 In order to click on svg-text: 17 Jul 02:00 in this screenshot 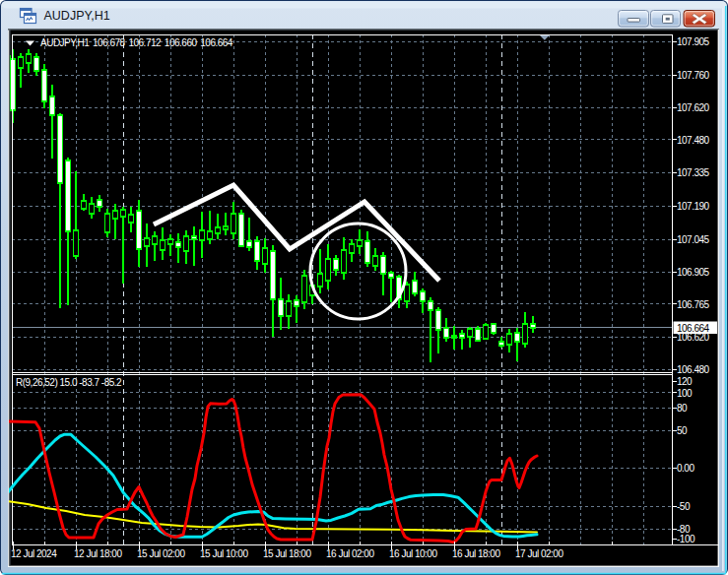, I will do `click(540, 553)`.